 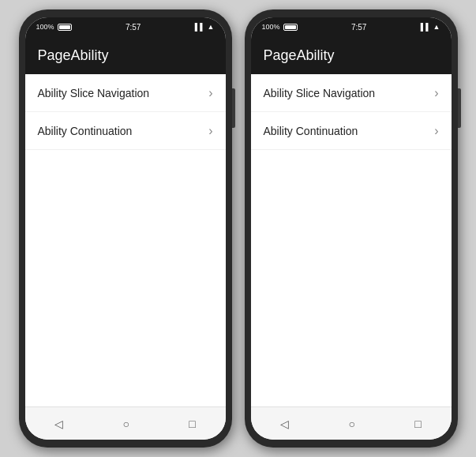 What do you see at coordinates (418, 424) in the screenshot?
I see `recent-button-right: □` at bounding box center [418, 424].